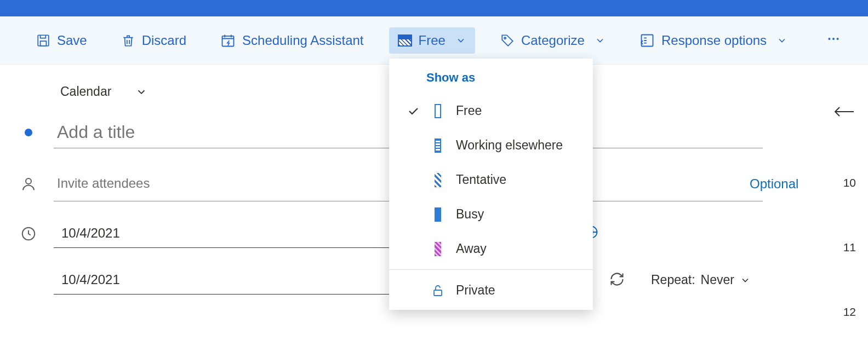  I want to click on repeat-icon-button, so click(617, 280).